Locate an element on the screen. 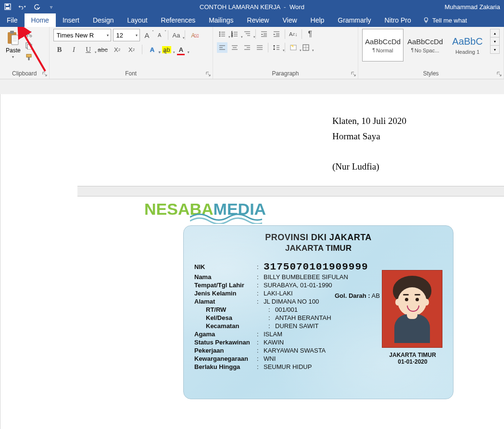 The image size is (504, 429). ktp-ttl-label: Tempat/Tgl Lahir is located at coordinates (226, 285).